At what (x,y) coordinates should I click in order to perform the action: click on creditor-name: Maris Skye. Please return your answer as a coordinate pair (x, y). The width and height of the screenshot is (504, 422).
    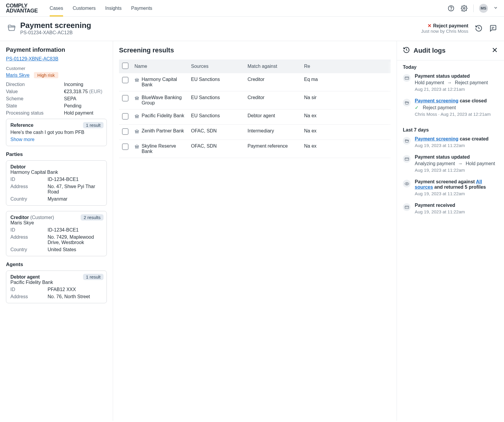
    Looking at the image, I should click on (57, 223).